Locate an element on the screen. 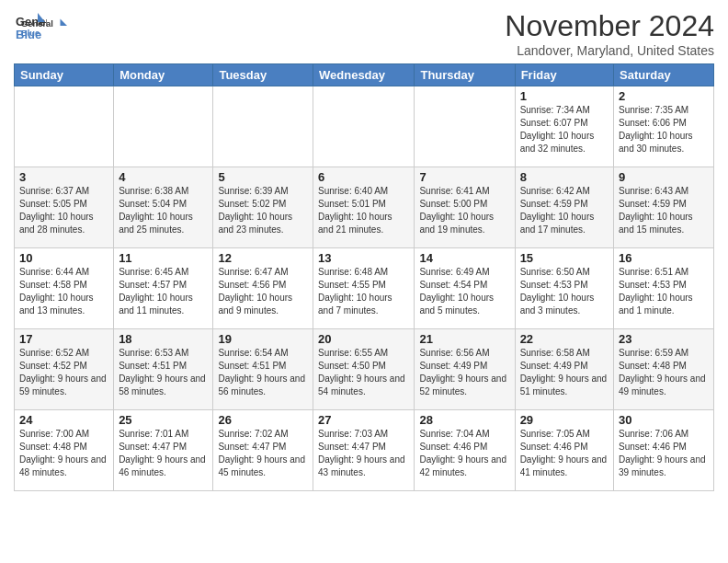 The height and width of the screenshot is (563, 728). calendar-cell: 26Sunrise: 7:02 AM Sunset: 4:47 PM Dayli… is located at coordinates (263, 451).